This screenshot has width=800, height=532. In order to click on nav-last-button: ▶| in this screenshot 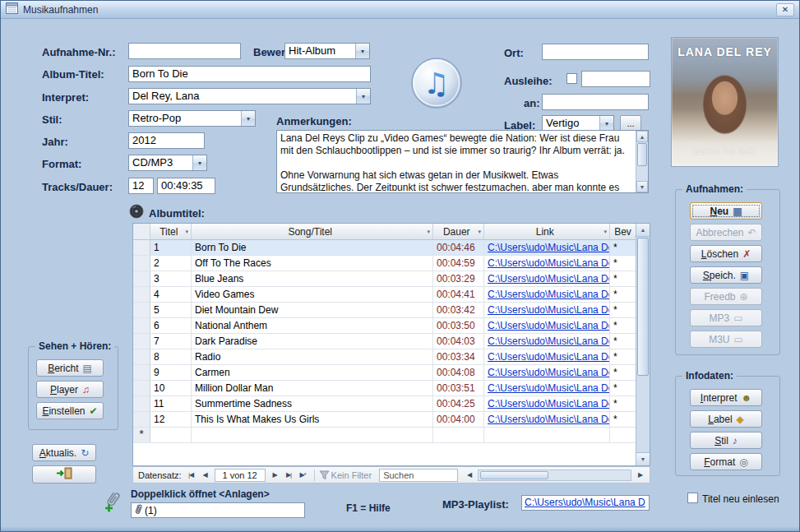, I will do `click(289, 475)`.